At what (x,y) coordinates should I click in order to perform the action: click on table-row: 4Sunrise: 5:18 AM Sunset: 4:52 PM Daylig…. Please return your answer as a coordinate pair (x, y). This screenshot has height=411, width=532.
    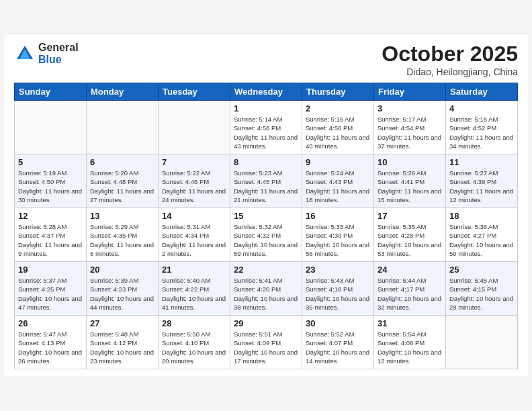
    Looking at the image, I should click on (482, 128).